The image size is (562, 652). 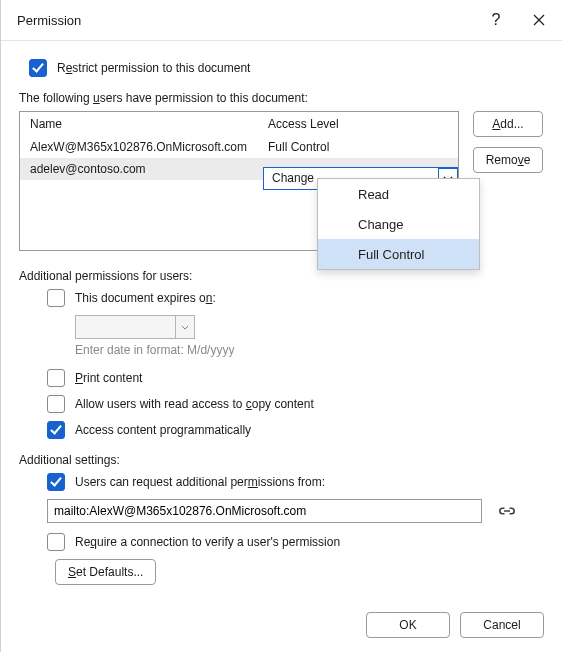 What do you see at coordinates (146, 298) in the screenshot?
I see `expires-label: This document expires on:` at bounding box center [146, 298].